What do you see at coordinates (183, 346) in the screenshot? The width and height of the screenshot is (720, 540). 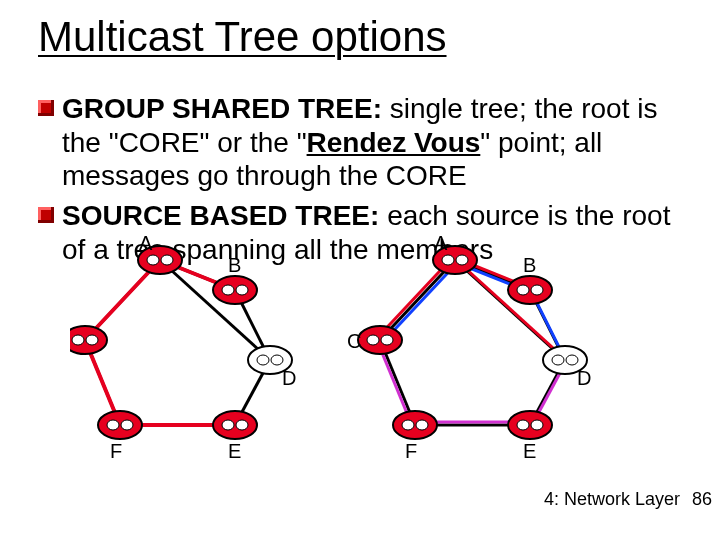 I see `left-graph: A B C` at bounding box center [183, 346].